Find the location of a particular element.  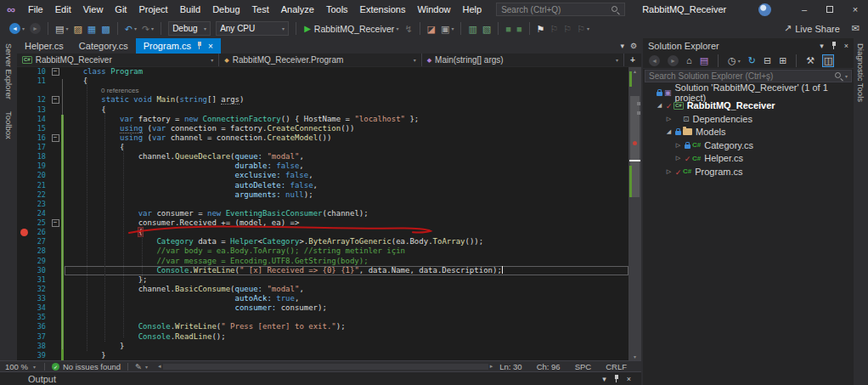

chevron-down-icon: ▾ is located at coordinates (605, 379).